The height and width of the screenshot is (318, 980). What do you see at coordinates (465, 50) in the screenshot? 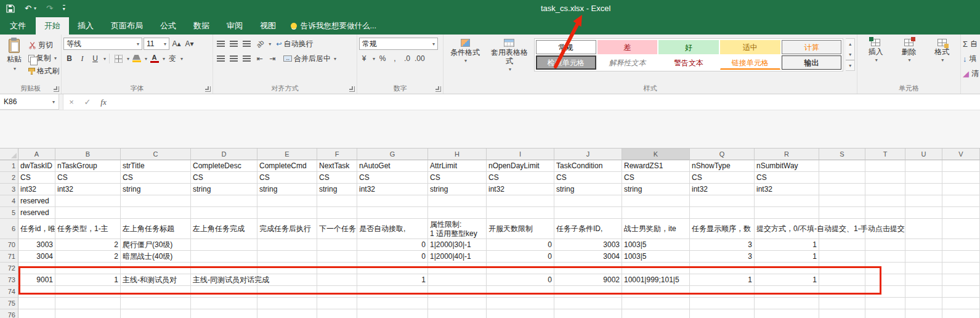
I see `conditional-formatting-button: 条件格式 ▾` at bounding box center [465, 50].